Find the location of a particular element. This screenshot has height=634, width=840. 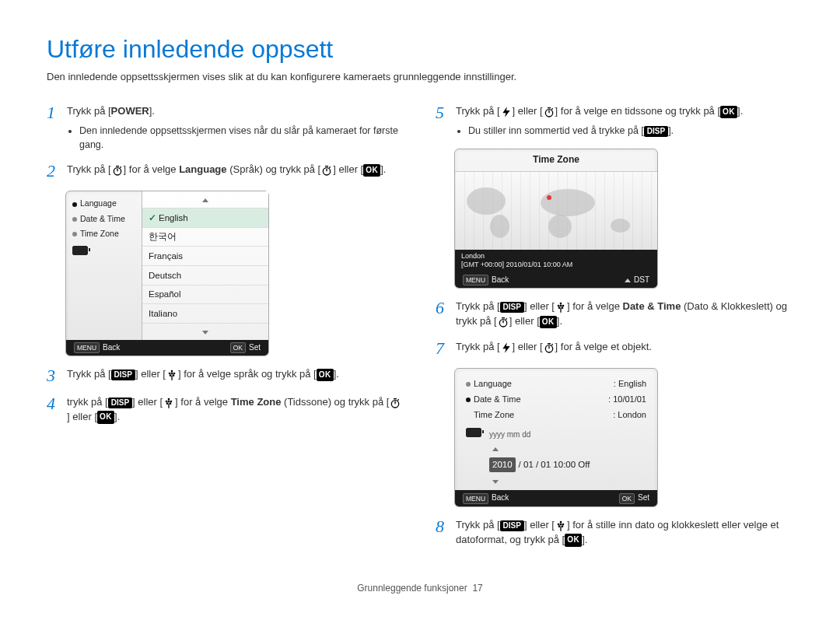

step-3: 3 Trykk på [DISP] eller [] for å velge s… is located at coordinates (226, 376).